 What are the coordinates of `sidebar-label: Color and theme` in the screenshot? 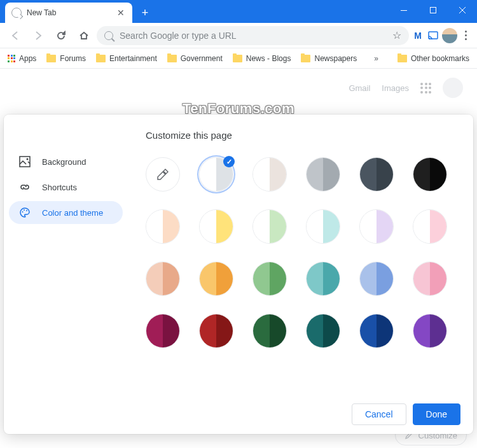 It's located at (73, 213).